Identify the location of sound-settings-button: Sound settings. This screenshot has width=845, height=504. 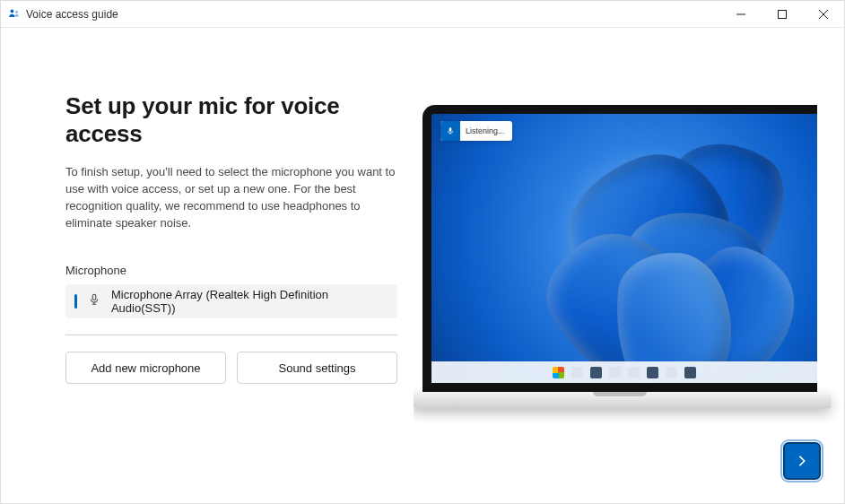
(318, 368).